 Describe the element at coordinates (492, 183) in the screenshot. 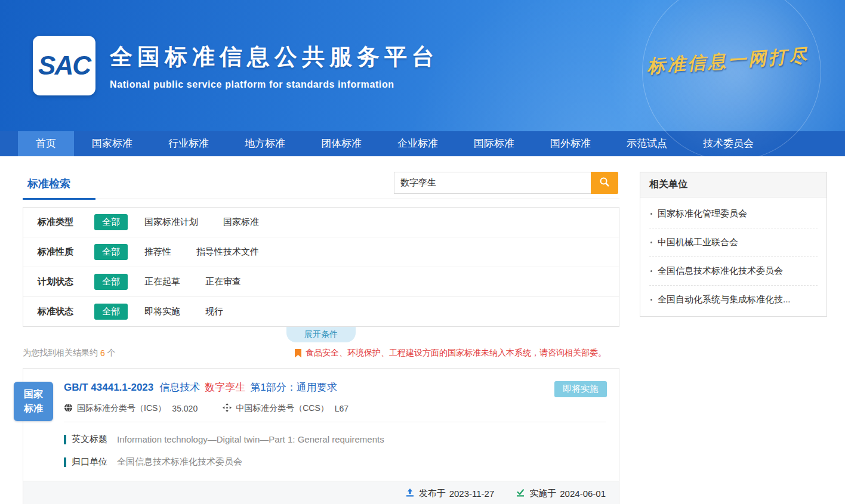

I see `search-input` at that location.